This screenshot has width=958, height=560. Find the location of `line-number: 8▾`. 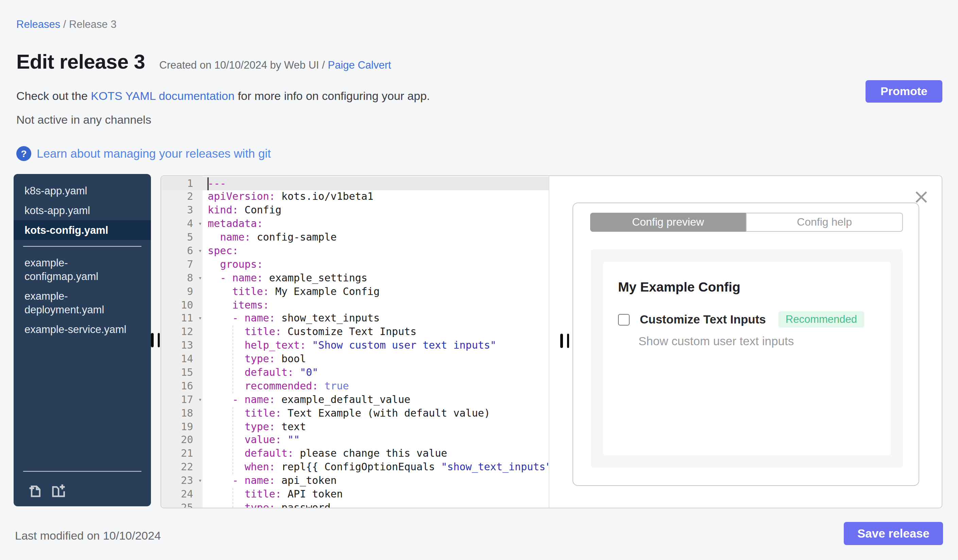

line-number: 8▾ is located at coordinates (182, 278).